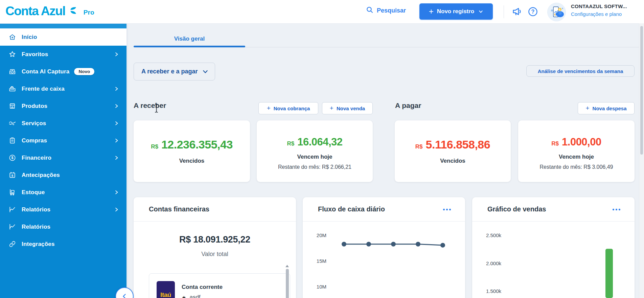  I want to click on sidebar-item-servicos: Serviços, so click(63, 123).